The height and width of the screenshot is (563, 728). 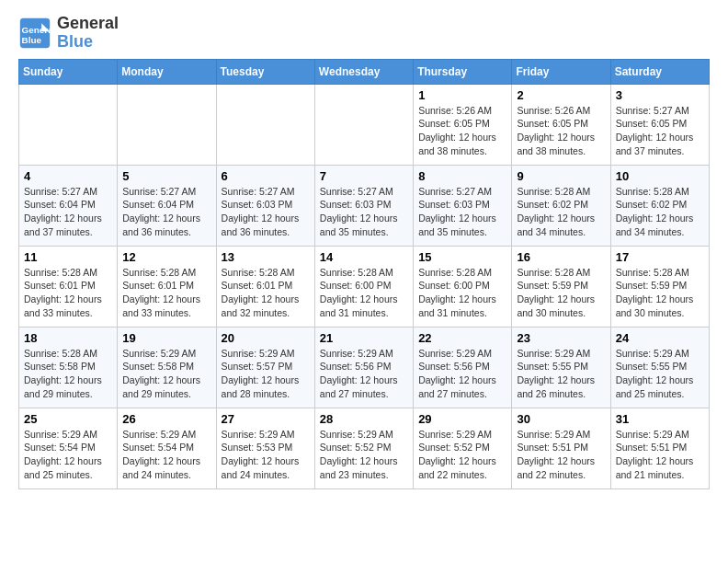 What do you see at coordinates (660, 258) in the screenshot?
I see `day-number: 17` at bounding box center [660, 258].